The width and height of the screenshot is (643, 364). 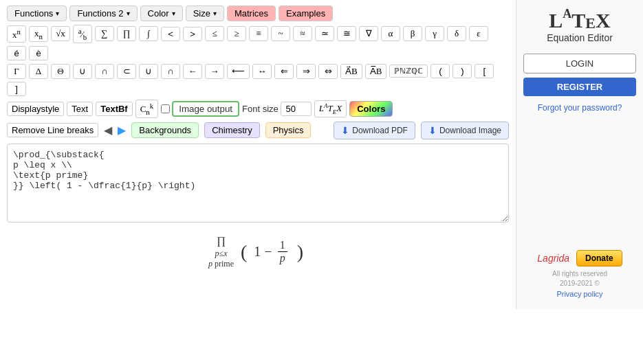 What do you see at coordinates (122, 130) in the screenshot?
I see `arrow-right-btn: ▶` at bounding box center [122, 130].